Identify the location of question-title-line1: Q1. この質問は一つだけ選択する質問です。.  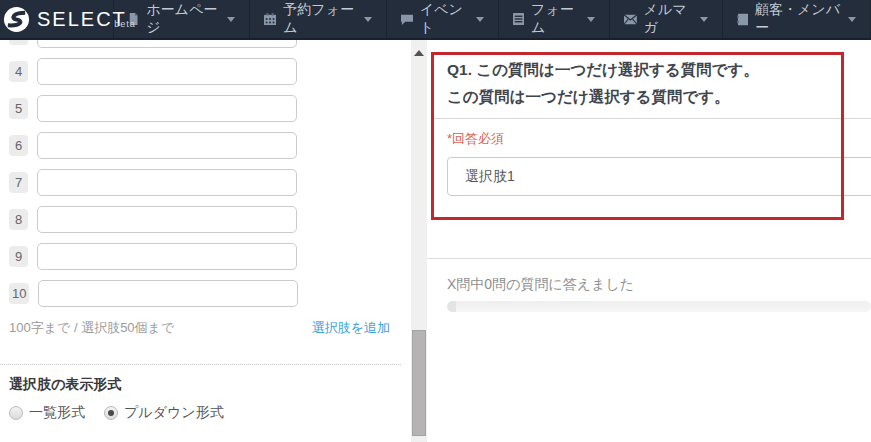
(642, 70).